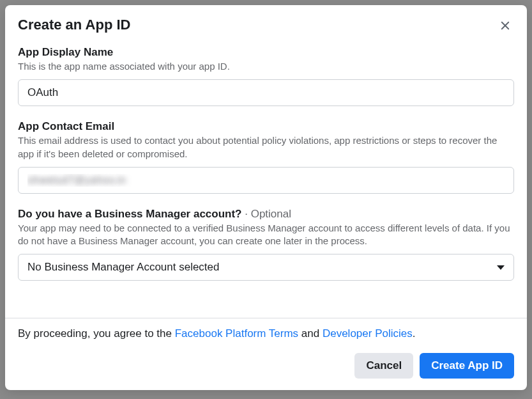  I want to click on contact-email-input, so click(266, 180).